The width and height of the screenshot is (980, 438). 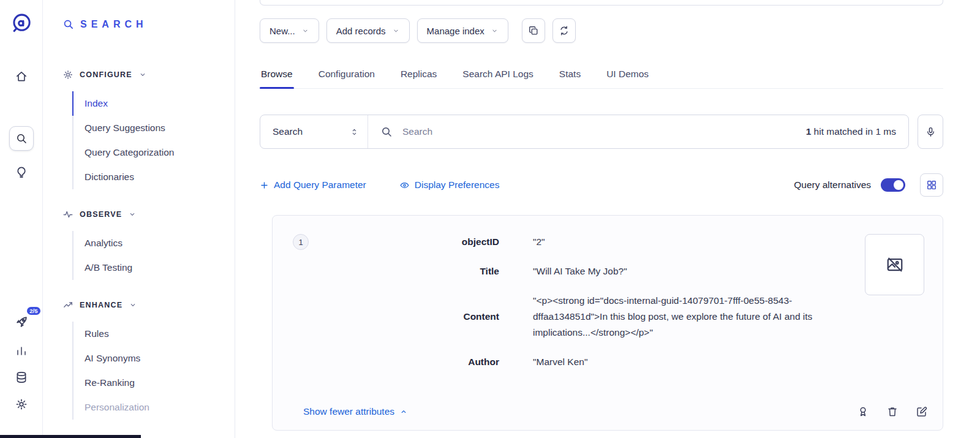 What do you see at coordinates (570, 75) in the screenshot?
I see `tab-stats: Stats` at bounding box center [570, 75].